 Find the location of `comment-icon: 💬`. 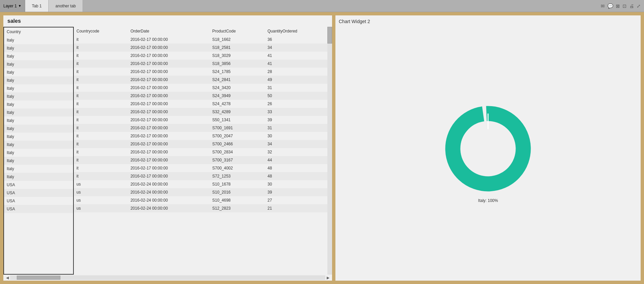

comment-icon: 💬 is located at coordinates (610, 6).